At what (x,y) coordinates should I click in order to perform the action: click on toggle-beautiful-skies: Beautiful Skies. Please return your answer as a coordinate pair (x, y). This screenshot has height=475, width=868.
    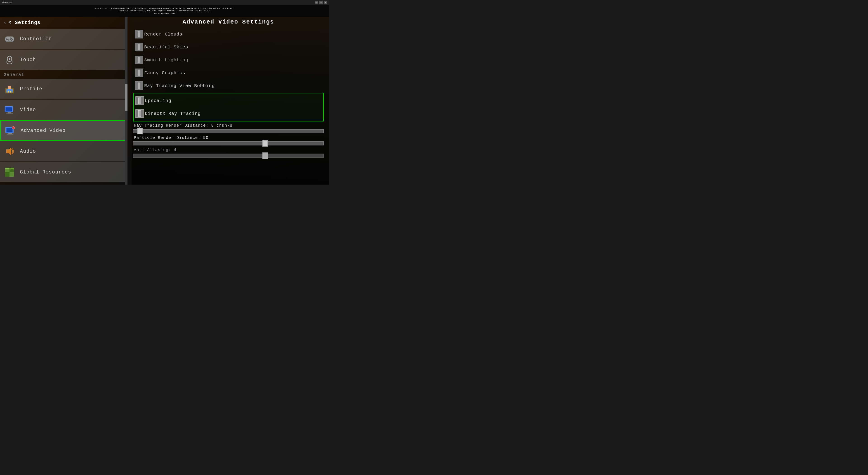
    Looking at the image, I should click on (228, 47).